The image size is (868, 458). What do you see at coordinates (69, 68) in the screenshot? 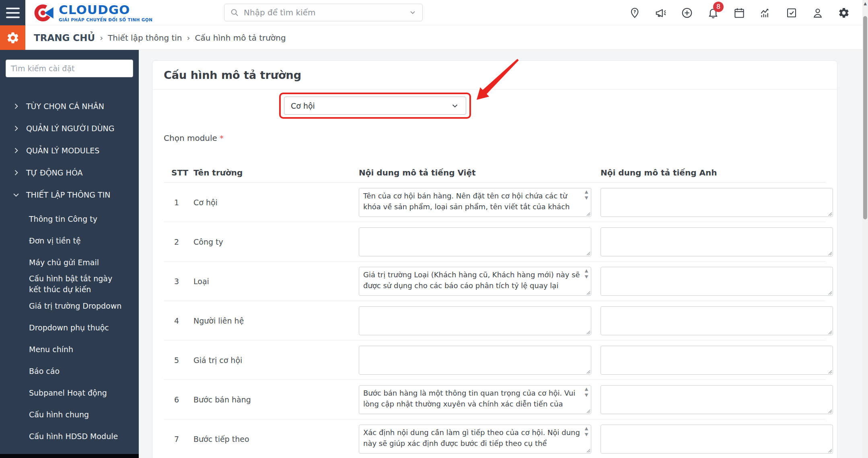
I see `sidebar-search-input: Tìm kiếm cài đặt` at bounding box center [69, 68].